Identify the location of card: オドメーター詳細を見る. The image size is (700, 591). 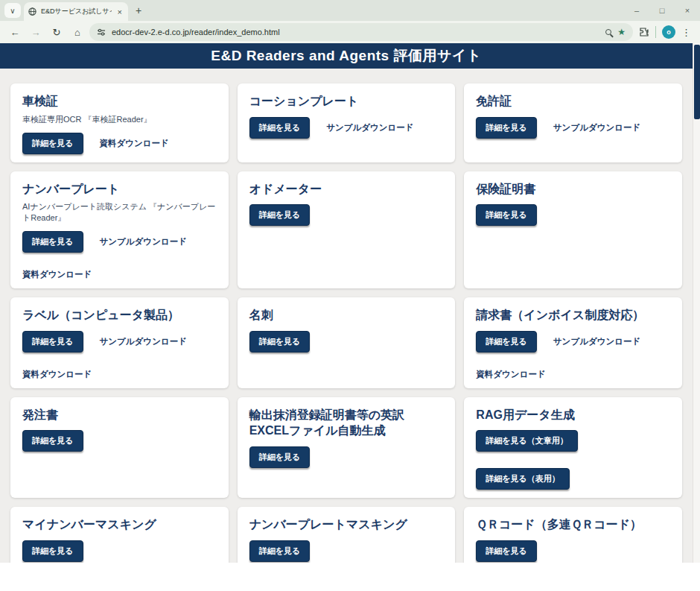
(347, 230).